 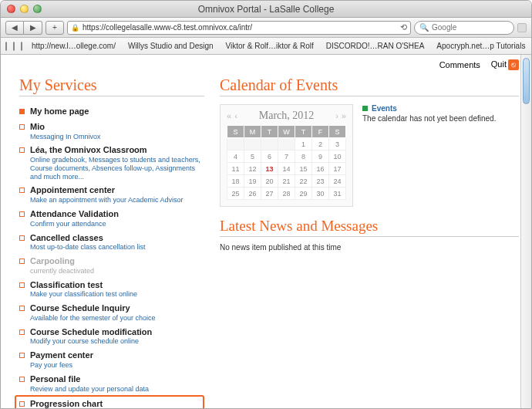 I want to click on calendar-day: 22, so click(x=304, y=181).